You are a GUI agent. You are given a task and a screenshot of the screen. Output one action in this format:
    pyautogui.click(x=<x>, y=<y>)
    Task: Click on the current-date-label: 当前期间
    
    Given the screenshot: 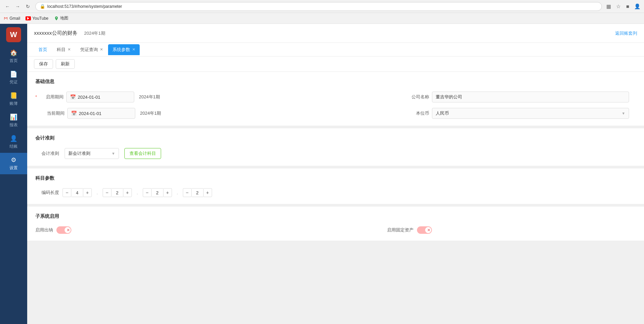 What is the action you would take?
    pyautogui.click(x=53, y=113)
    